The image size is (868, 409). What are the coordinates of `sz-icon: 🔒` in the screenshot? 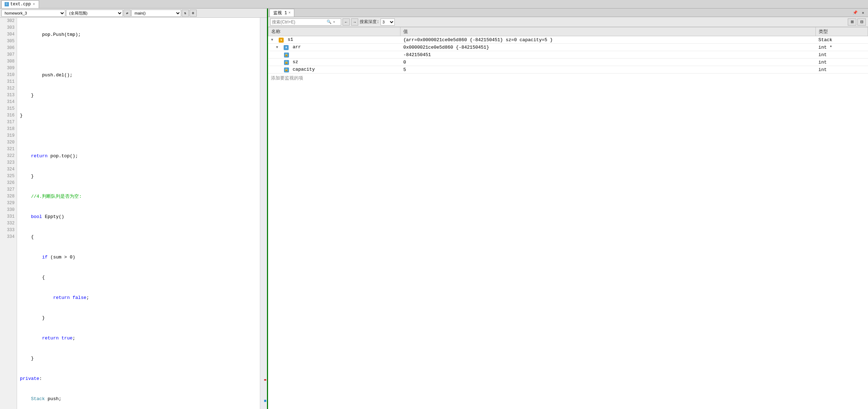 It's located at (286, 62).